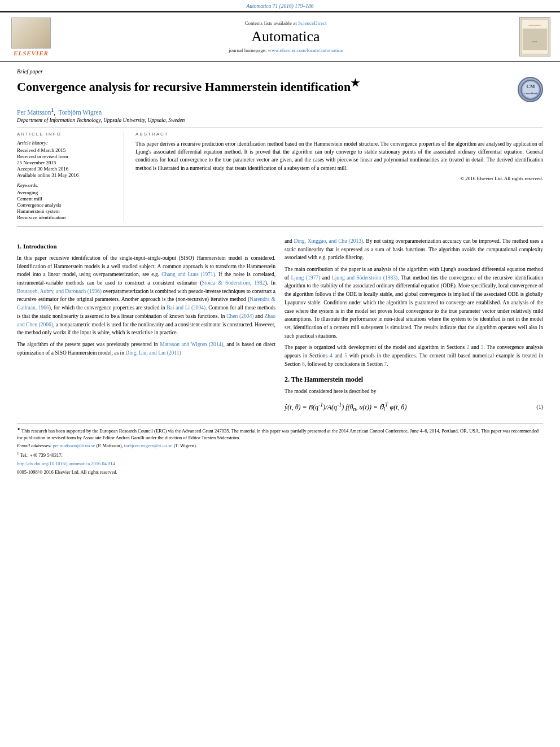 The image size is (560, 747). What do you see at coordinates (280, 71) in the screenshot?
I see `article-type-label: Brief paper` at bounding box center [280, 71].